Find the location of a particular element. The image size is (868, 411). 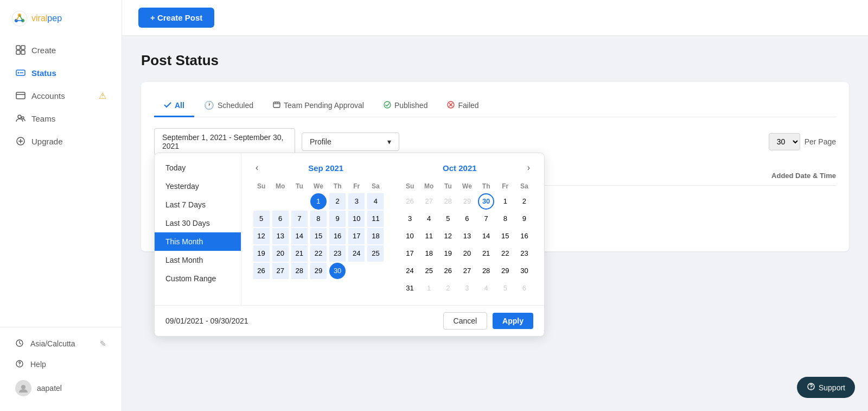

cal-day-oct-22: 22 is located at coordinates (505, 254).